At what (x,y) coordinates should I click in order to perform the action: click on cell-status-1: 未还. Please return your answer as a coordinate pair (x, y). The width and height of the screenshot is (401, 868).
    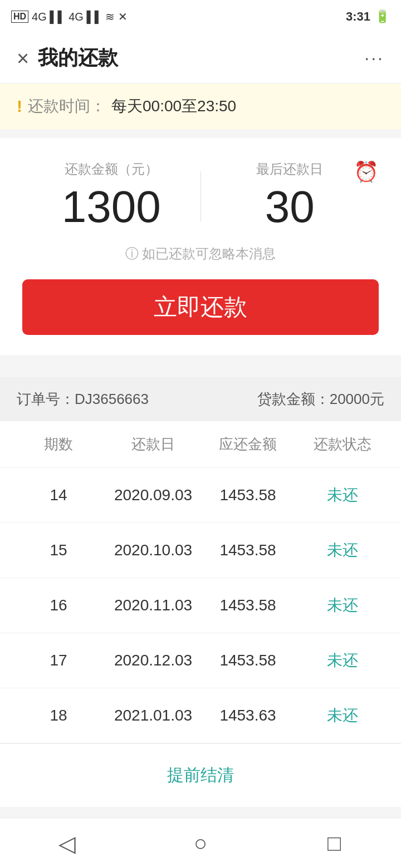
    Looking at the image, I should click on (343, 550).